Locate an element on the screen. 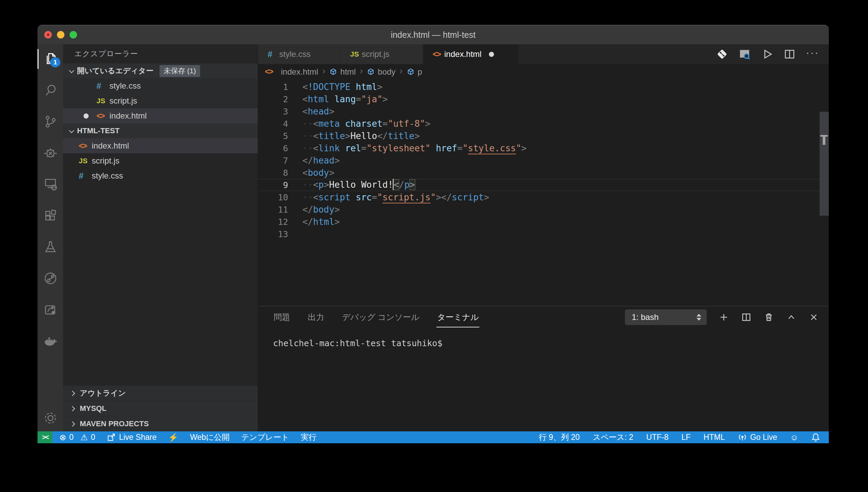 The height and width of the screenshot is (492, 868). run-play-icon is located at coordinates (767, 54).